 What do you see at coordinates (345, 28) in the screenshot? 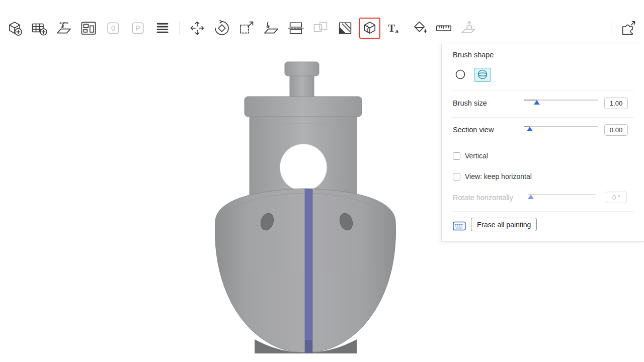
I see `support-painting-button` at bounding box center [345, 28].